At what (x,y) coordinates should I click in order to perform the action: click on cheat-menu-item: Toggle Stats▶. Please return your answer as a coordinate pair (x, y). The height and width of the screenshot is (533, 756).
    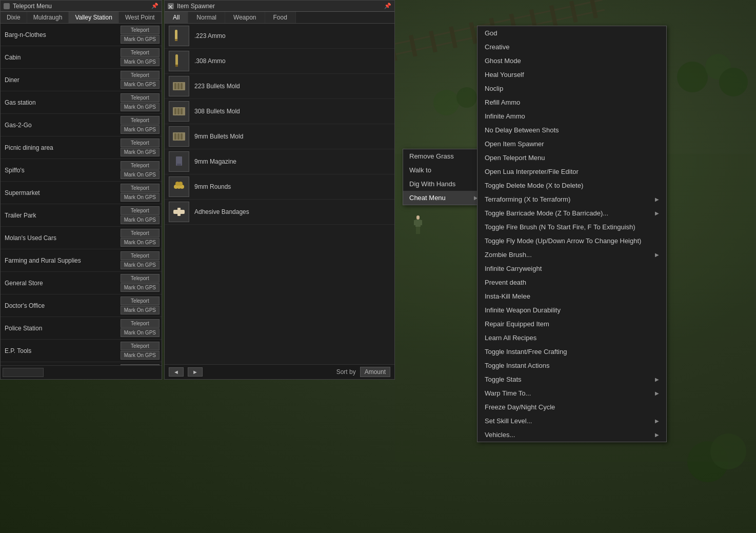
    Looking at the image, I should click on (572, 380).